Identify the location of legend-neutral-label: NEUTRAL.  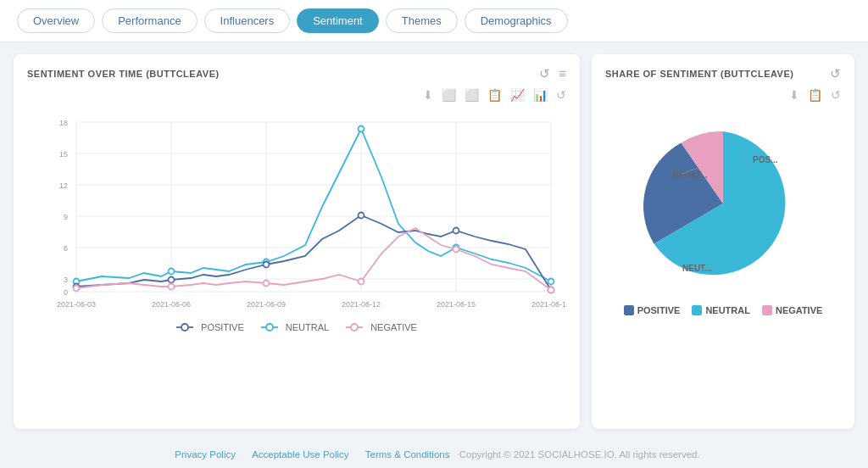
(307, 327).